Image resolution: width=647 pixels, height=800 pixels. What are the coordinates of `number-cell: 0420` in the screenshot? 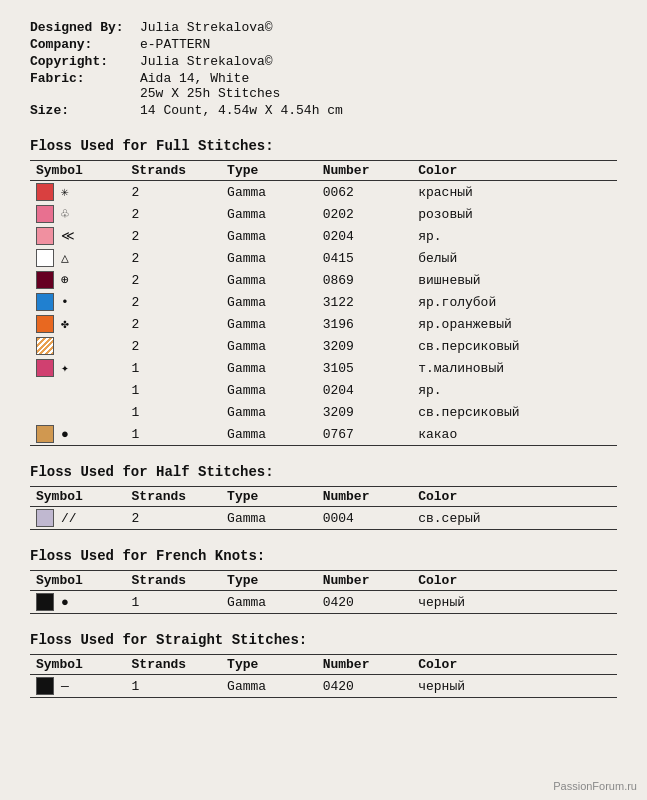 It's located at (365, 602).